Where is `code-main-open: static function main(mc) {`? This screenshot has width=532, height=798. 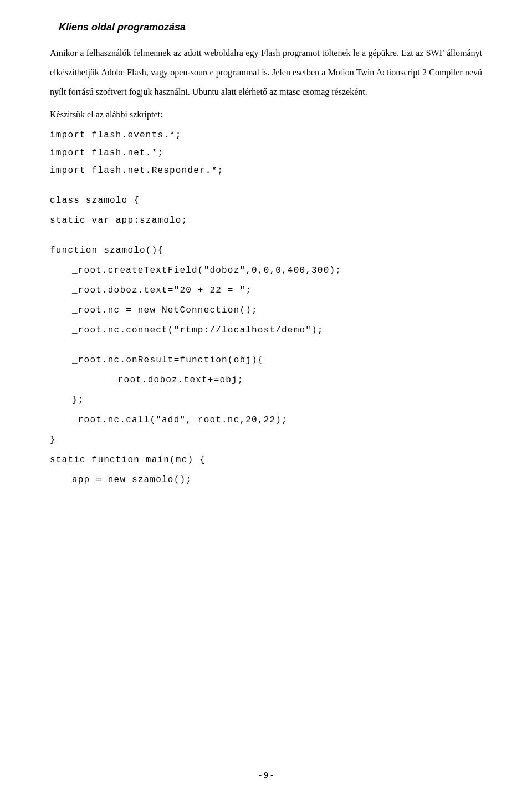 code-main-open: static function main(mc) { is located at coordinates (266, 460).